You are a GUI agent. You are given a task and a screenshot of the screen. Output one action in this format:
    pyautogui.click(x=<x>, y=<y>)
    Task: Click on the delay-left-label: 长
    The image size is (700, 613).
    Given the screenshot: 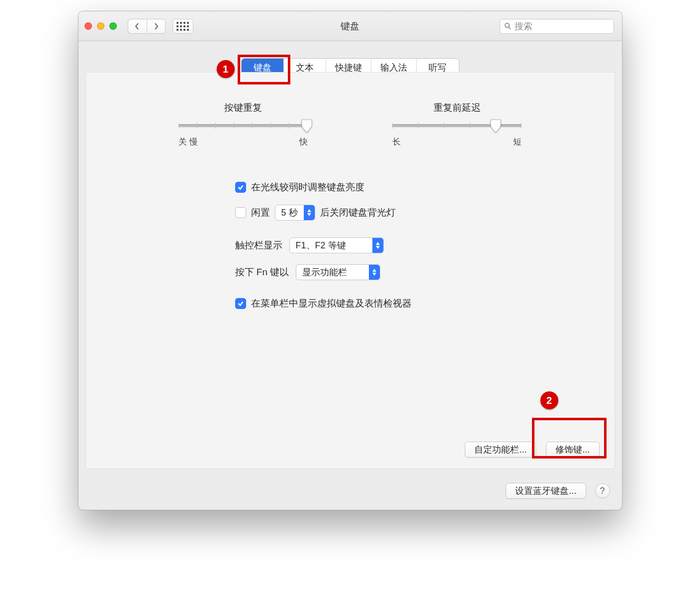 What is the action you would take?
    pyautogui.click(x=397, y=142)
    